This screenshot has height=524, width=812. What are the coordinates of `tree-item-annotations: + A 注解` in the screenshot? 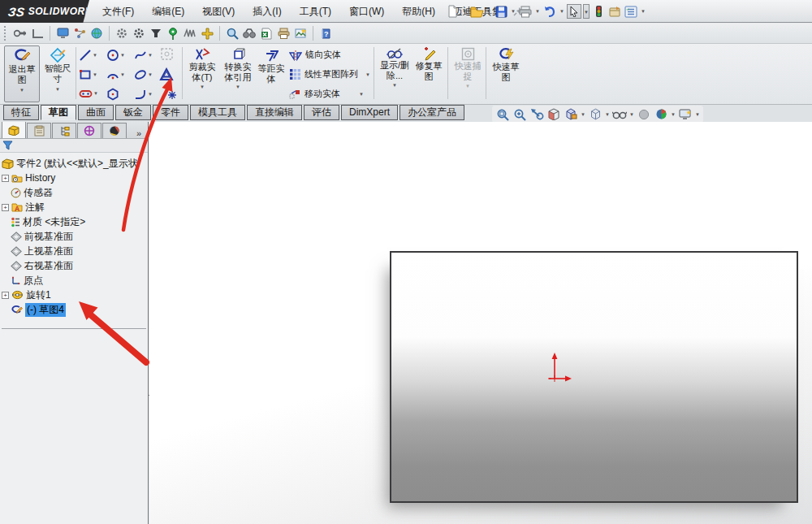 It's located at (74, 207).